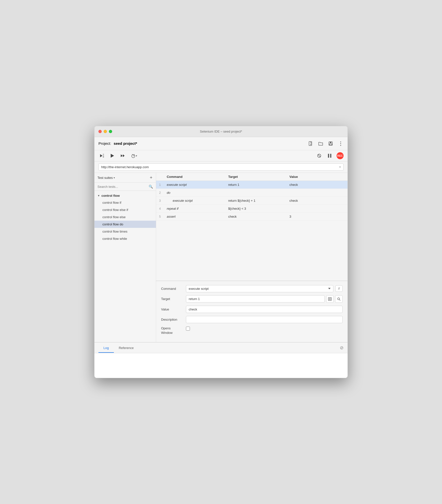  What do you see at coordinates (317, 209) in the screenshot?
I see `row-value` at bounding box center [317, 209].